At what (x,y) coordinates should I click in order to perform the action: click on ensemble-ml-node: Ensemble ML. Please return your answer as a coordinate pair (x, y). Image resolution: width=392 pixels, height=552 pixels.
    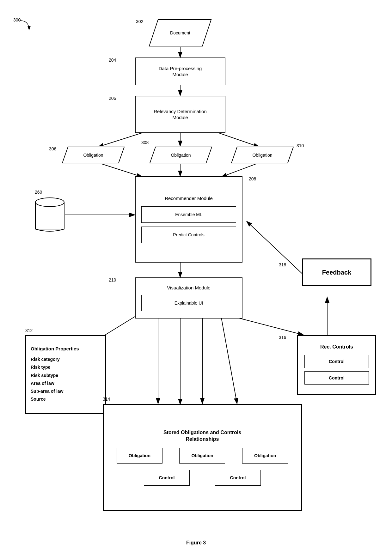
    Looking at the image, I should click on (189, 215).